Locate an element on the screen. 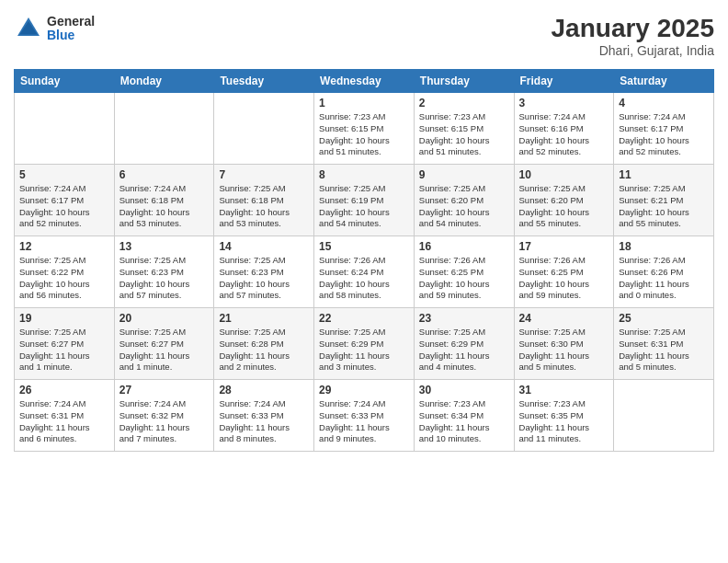 This screenshot has height=563, width=728. day-info: Sunrise: 7:25 AM Sunset: 6:30 PM Dayligh… is located at coordinates (564, 350).